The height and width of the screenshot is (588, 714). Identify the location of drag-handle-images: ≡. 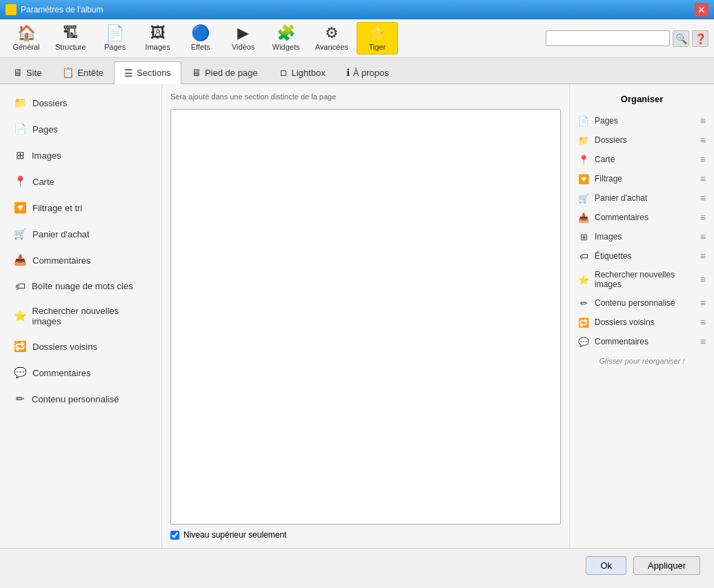
(703, 237).